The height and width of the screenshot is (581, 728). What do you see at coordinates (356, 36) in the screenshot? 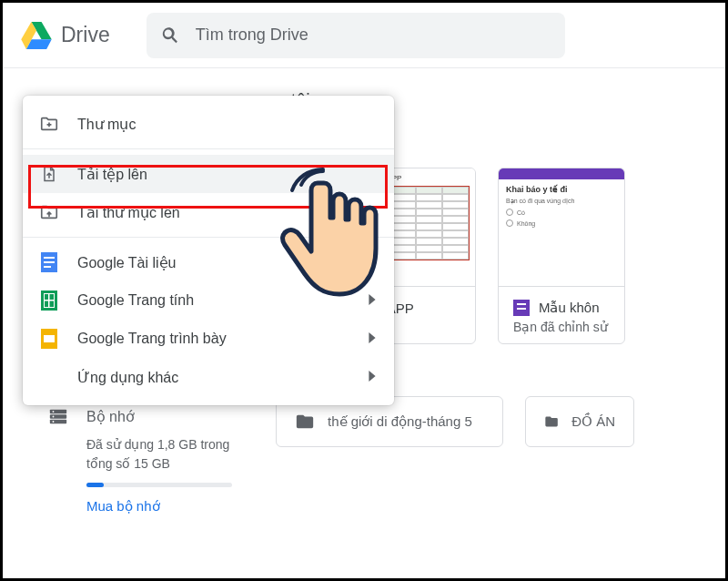
I see `search-box: Tìm trong Drive` at bounding box center [356, 36].